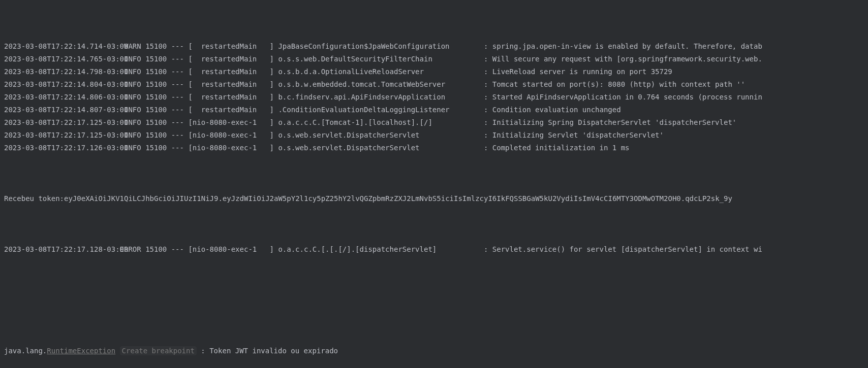  Describe the element at coordinates (62, 110) in the screenshot. I see `log-timestamp: 2023-03-08T17:22:14.807-03:00` at that location.